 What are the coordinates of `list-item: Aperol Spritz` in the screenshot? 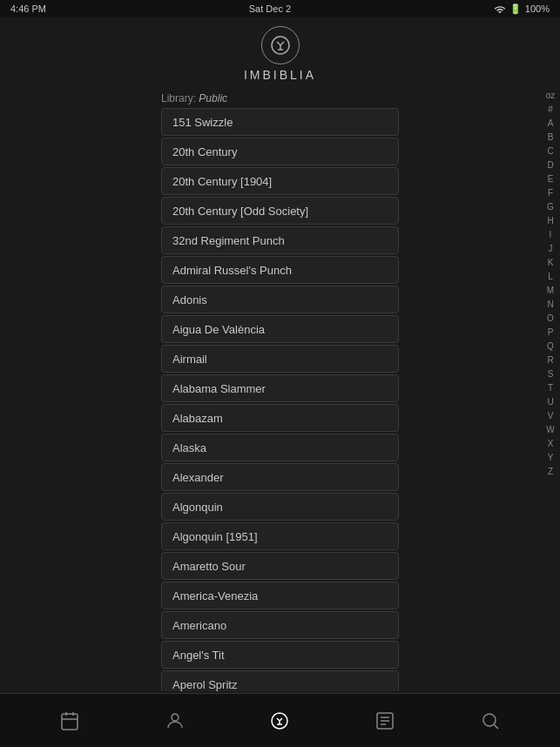 It's located at (280, 681).